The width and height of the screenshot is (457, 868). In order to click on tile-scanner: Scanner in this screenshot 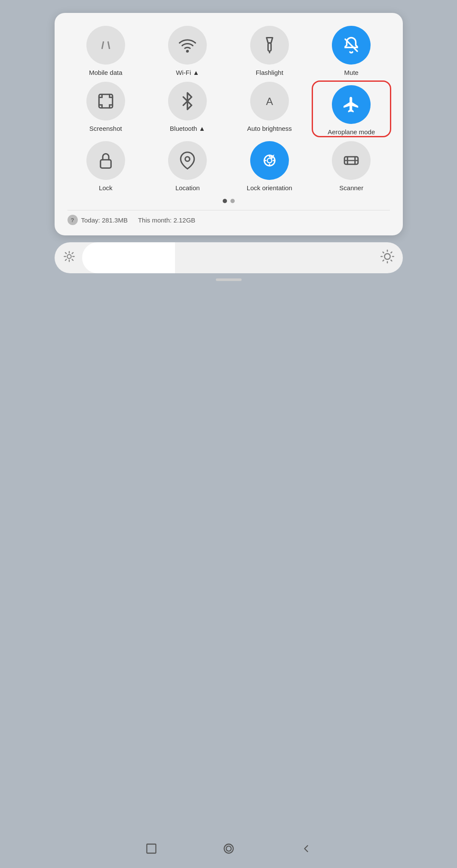, I will do `click(352, 167)`.